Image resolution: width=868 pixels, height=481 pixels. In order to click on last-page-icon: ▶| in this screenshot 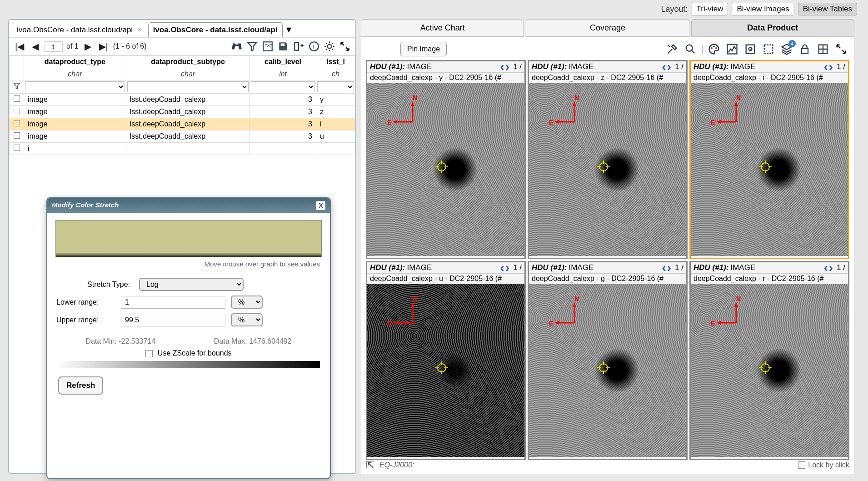, I will do `click(104, 46)`.